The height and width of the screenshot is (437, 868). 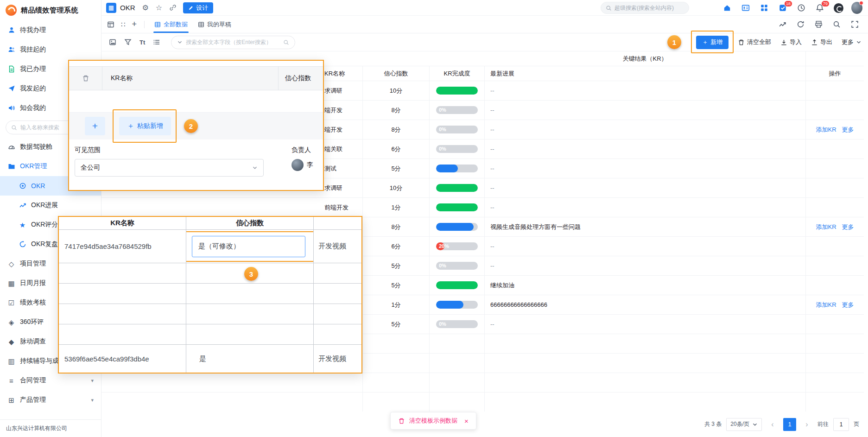 I want to click on visible-range-select: 全公司, so click(x=169, y=168).